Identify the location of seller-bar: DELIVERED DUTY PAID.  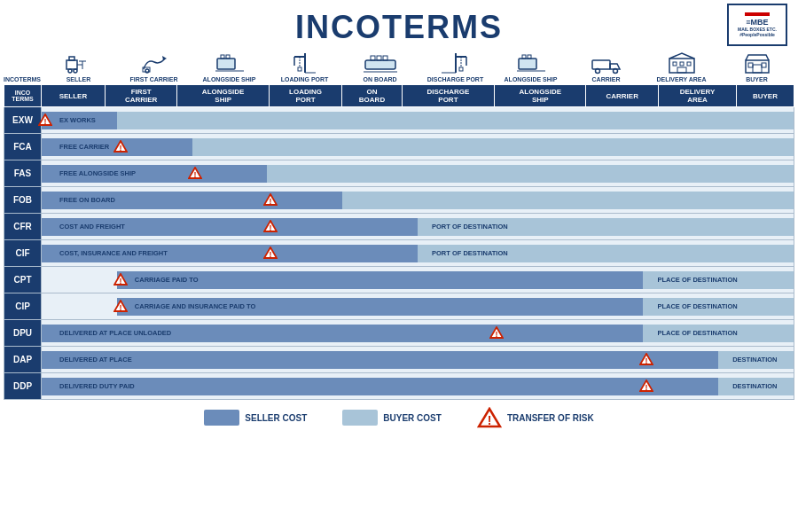
(379, 387).